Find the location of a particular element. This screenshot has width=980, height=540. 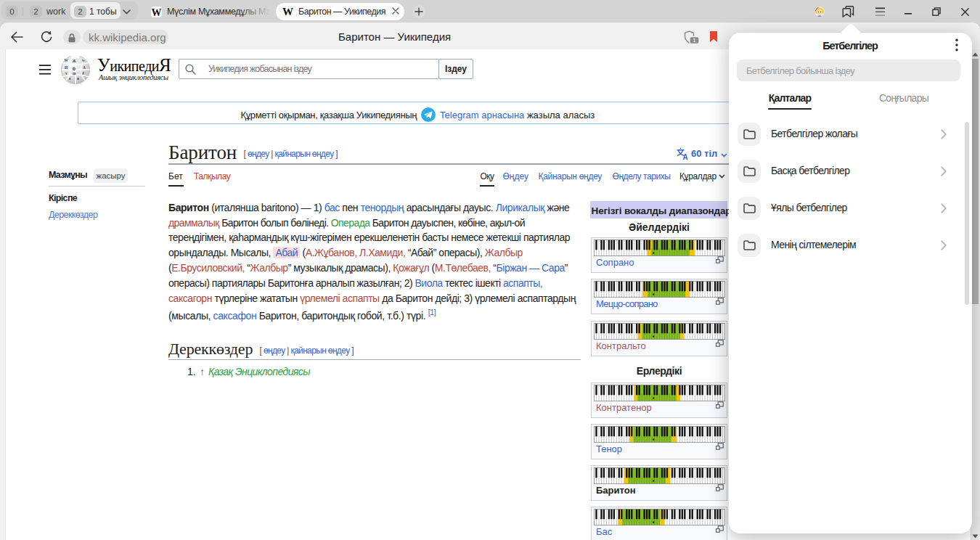

svg-text: v is located at coordinates (67, 73).